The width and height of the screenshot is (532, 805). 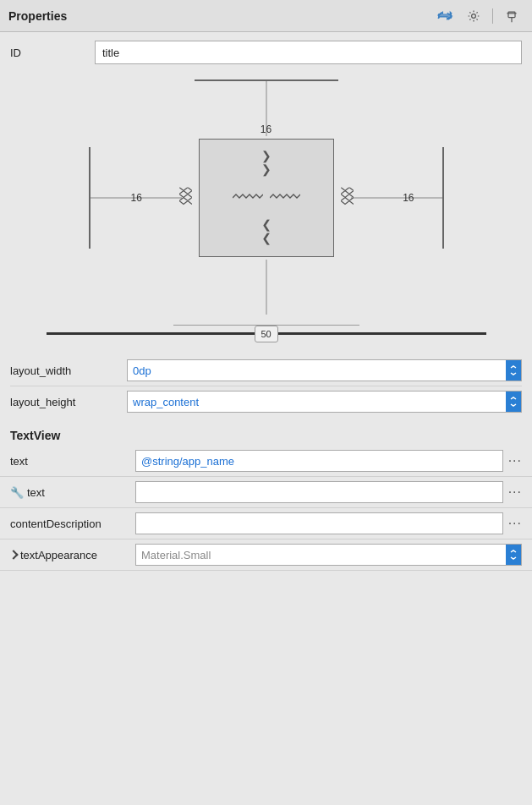 I want to click on outer-right-line, so click(x=443, y=198).